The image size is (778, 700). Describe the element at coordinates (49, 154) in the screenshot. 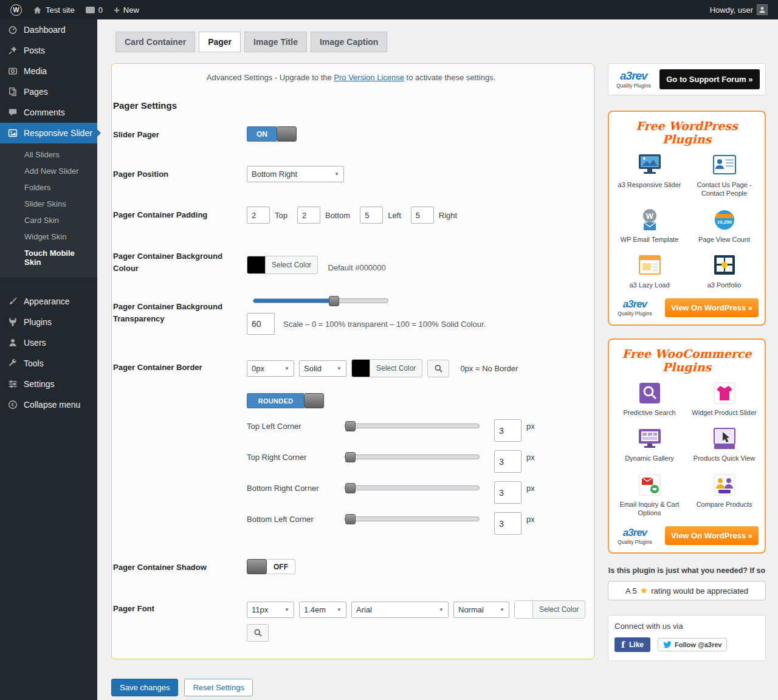

I see `submenu-item-all-sliders: All Sliders` at that location.